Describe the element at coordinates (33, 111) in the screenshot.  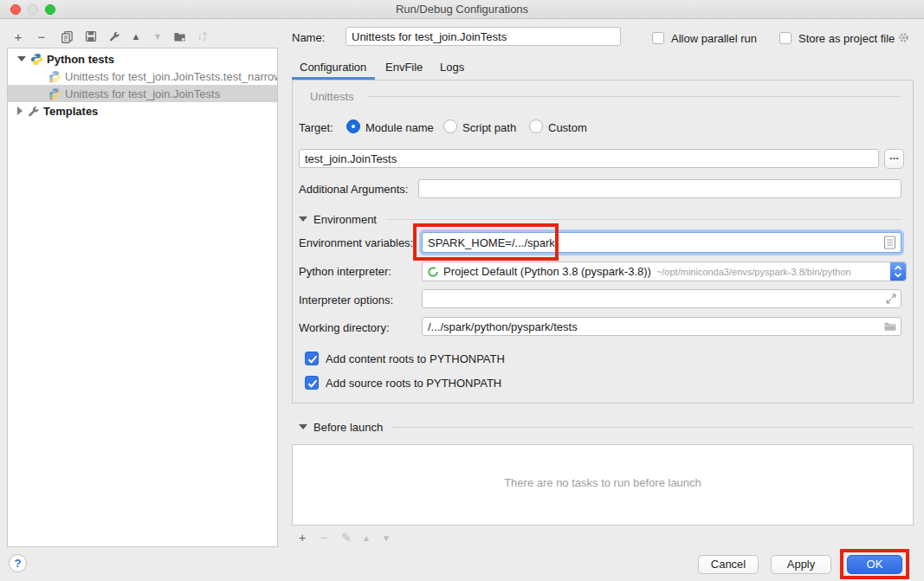
I see `templates-wrench-icon` at that location.